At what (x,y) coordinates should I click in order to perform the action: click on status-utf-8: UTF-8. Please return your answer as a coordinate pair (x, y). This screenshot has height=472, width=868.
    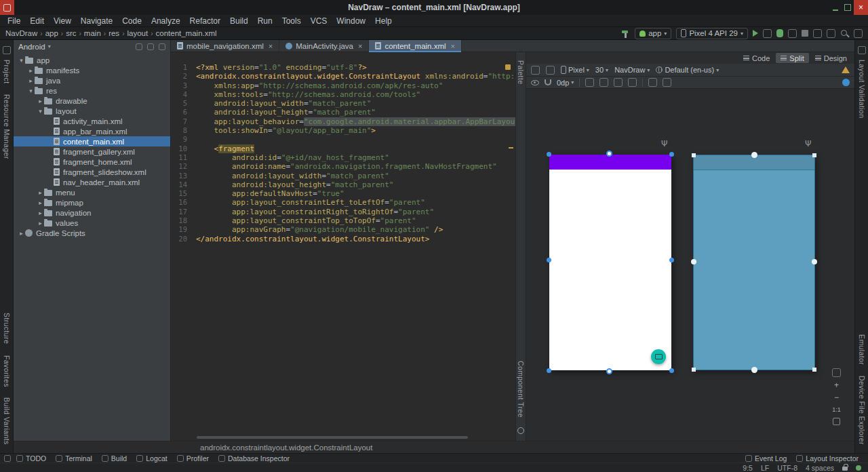
    Looking at the image, I should click on (787, 468).